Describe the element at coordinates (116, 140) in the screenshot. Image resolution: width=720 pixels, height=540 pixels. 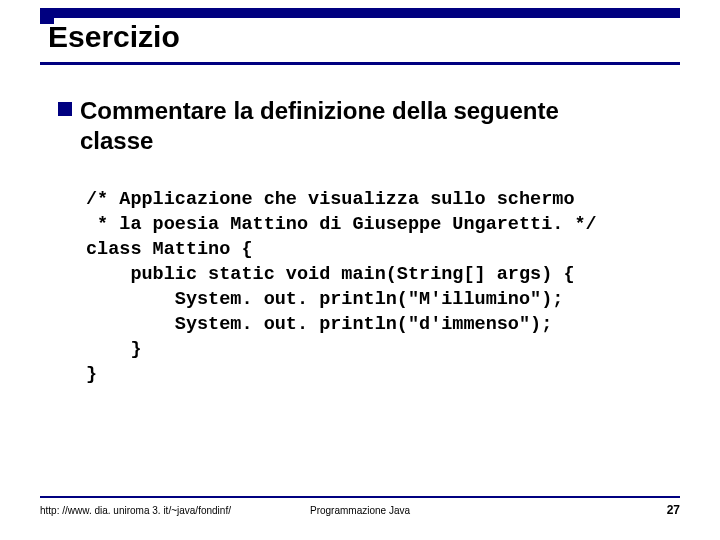
I see `bullet-line-2: classe` at that location.